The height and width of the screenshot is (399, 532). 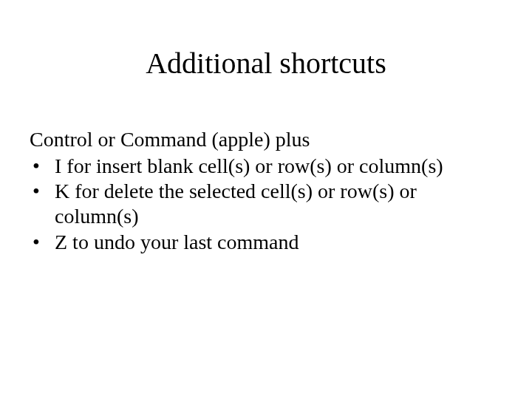 I want to click on list-item-text: K for delete the selected cell(s) or row…, so click(x=236, y=204).